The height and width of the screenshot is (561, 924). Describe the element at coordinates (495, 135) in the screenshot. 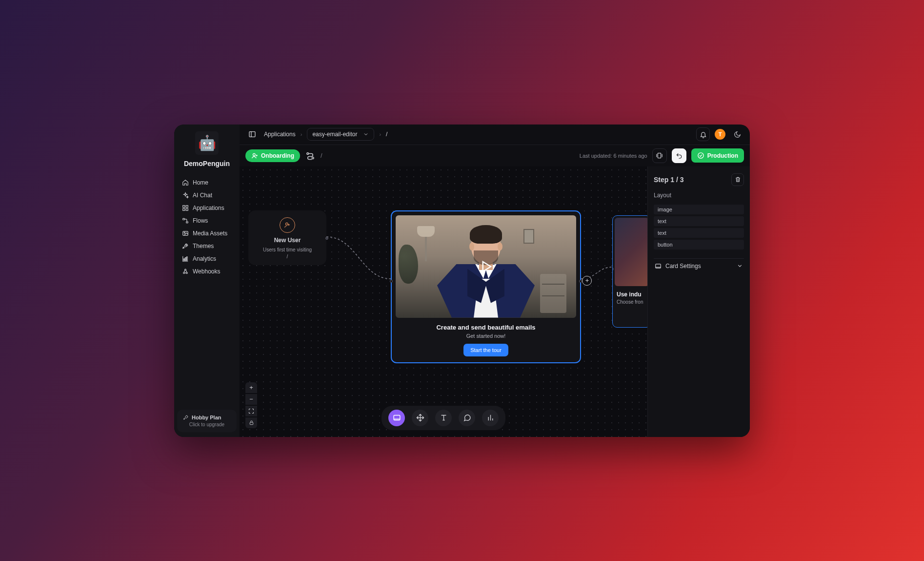

I see `topbar: Applications › easy-email-editor › / T` at that location.